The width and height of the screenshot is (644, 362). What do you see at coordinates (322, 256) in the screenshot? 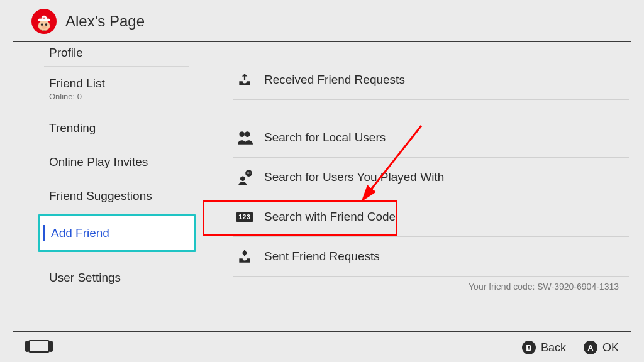
I see `row-label: Sent Friend Requests` at bounding box center [322, 256].